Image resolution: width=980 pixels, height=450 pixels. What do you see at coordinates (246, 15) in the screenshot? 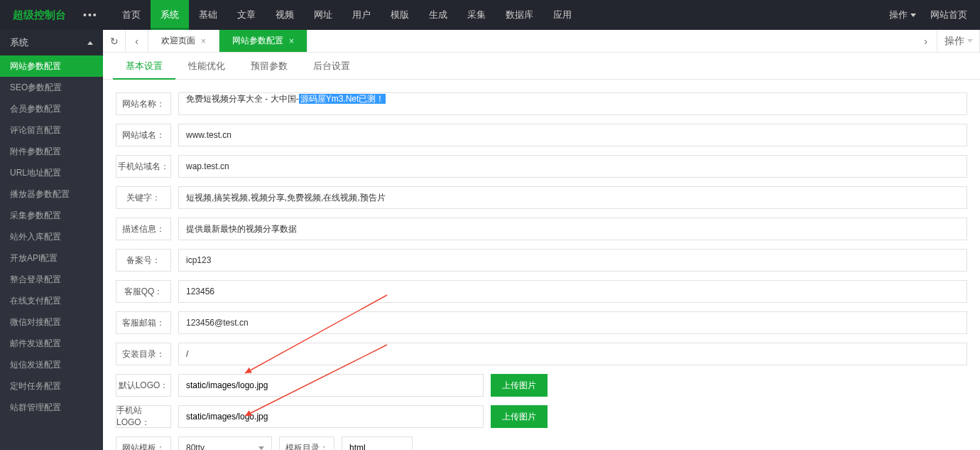
I see `topnav-item: 文章` at bounding box center [246, 15].